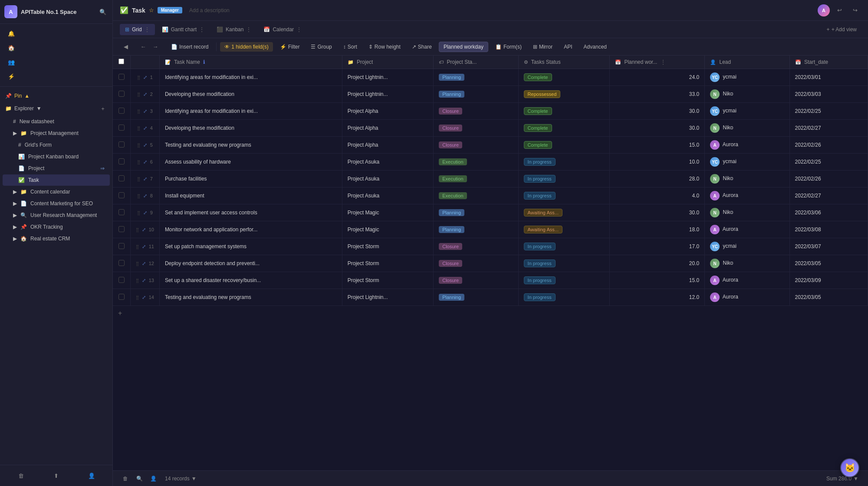 Image resolution: width=868 pixels, height=486 pixels. Describe the element at coordinates (490, 77) in the screenshot. I see `table-row: ⣿ ⤢ 1 Identifying areas for modification…` at that location.